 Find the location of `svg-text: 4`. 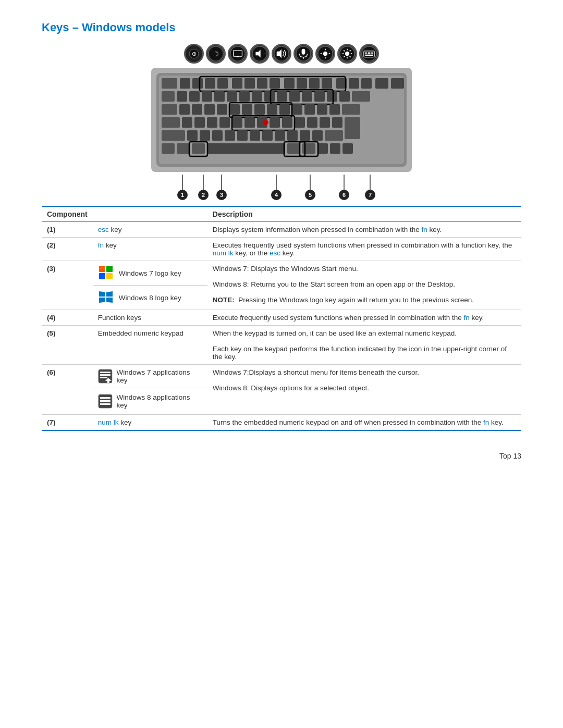

svg-text: 4 is located at coordinates (276, 195).